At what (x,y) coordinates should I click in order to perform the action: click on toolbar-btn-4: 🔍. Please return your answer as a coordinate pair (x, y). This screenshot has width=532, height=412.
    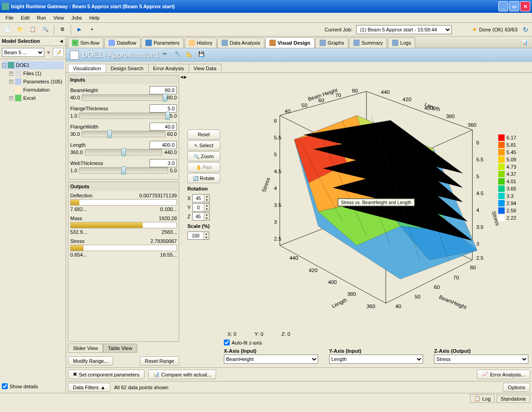
    Looking at the image, I should click on (46, 30).